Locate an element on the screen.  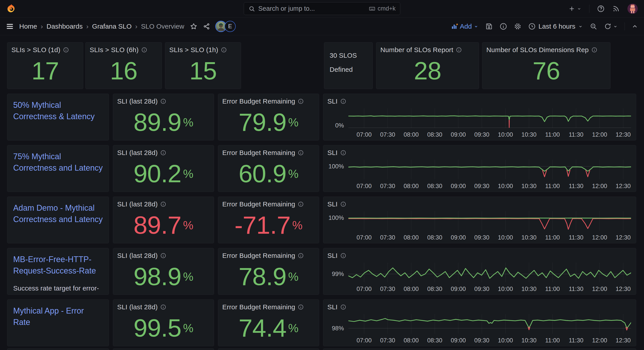
search-input: Search or jump to... cmd+k is located at coordinates (322, 8).